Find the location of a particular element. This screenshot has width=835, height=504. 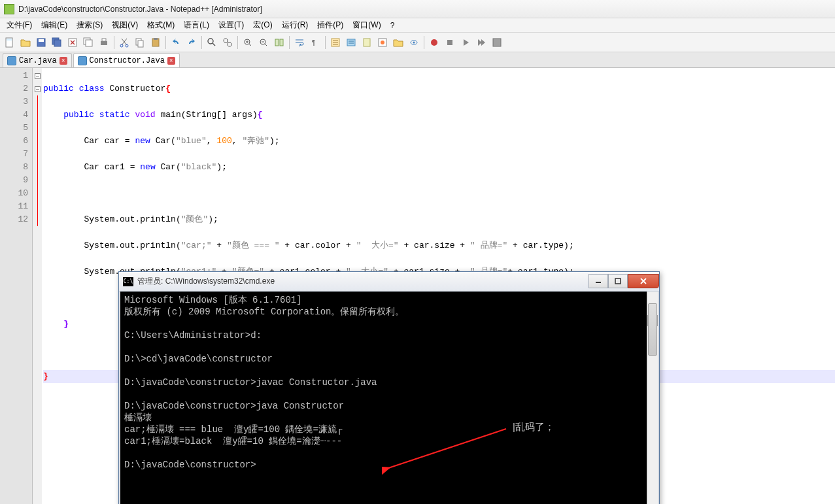

tab-car-java: Car.java ✕ is located at coordinates (37, 60).